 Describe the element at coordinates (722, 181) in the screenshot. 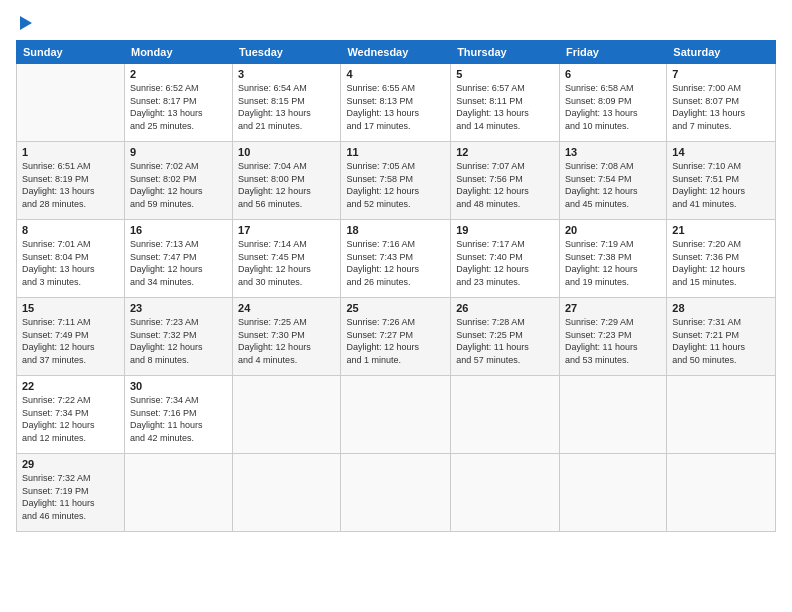

I see `calendar-cell: 14Sunrise: 7:10 AM Sunset: 7:51 PM Dayli…` at that location.